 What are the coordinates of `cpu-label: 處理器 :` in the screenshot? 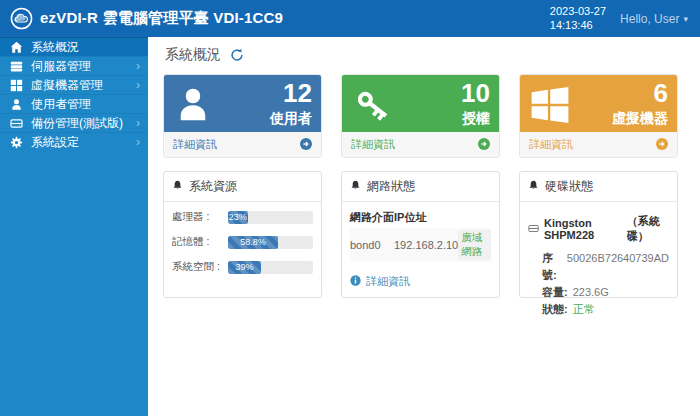 It's located at (200, 217).